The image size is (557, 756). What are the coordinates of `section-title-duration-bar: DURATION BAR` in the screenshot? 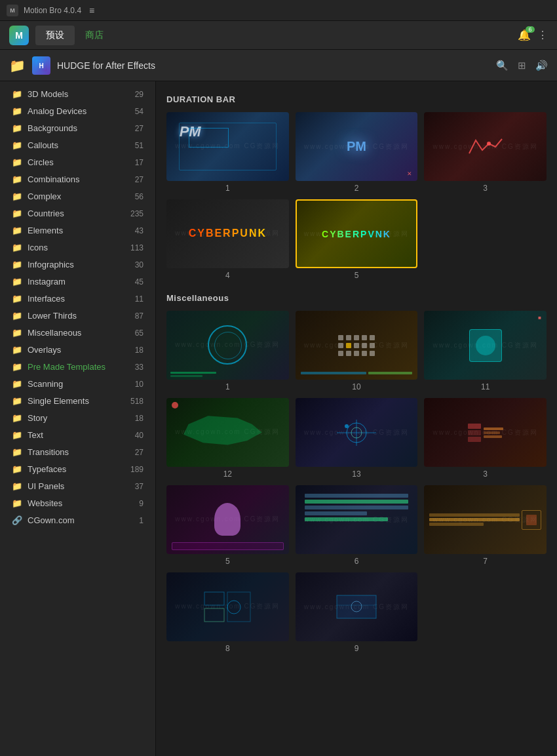 It's located at (356, 100).